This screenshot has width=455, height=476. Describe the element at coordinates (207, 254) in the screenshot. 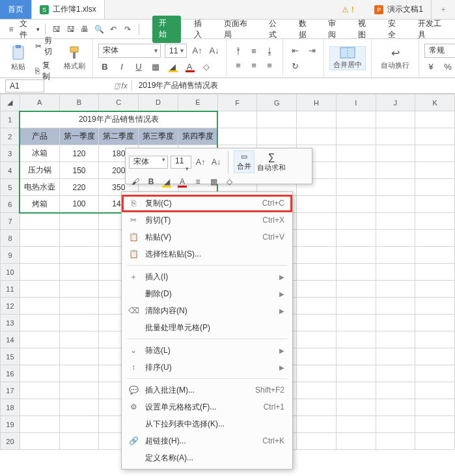

I see `ctx-item-paste-special: 📋选择性粘贴(S)...` at that location.